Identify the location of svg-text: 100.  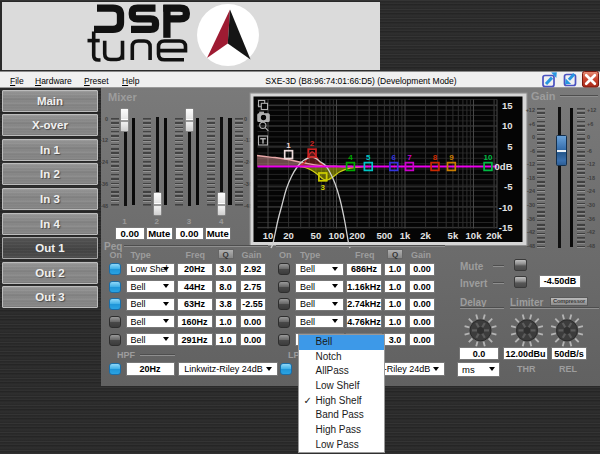
(337, 236).